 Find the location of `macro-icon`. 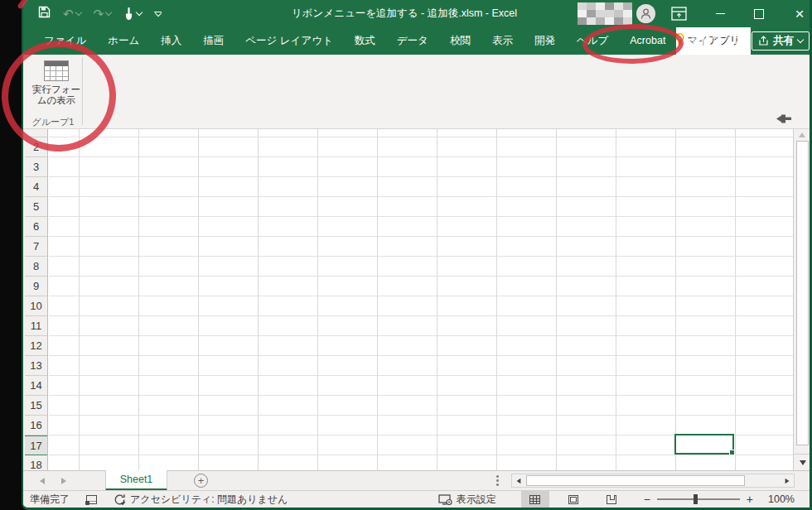

macro-icon is located at coordinates (91, 500).